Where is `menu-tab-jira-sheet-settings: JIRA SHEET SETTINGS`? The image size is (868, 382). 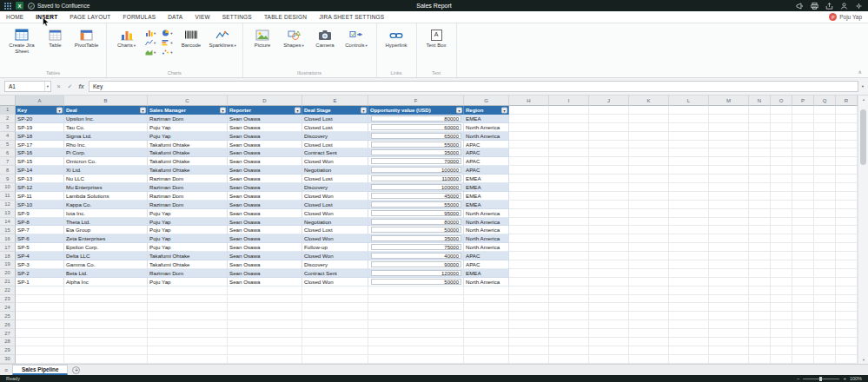
menu-tab-jira-sheet-settings: JIRA SHEET SETTINGS is located at coordinates (351, 17).